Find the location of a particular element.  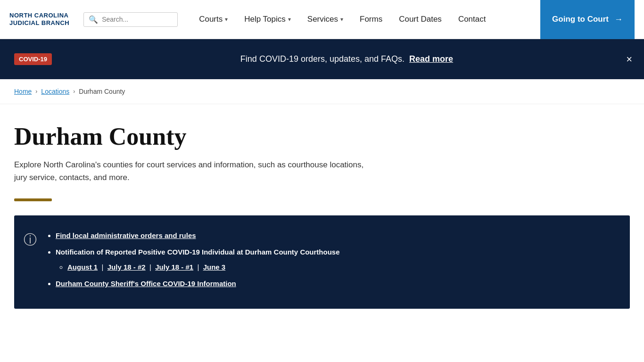

search-input is located at coordinates (137, 19).